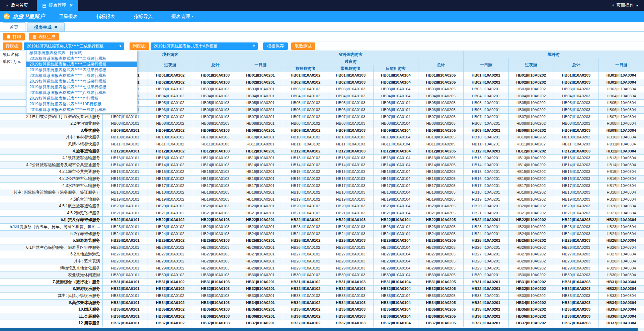 This screenshot has width=644, height=331. I want to click on code-cell: HB27|II10A0102, so click(170, 255).